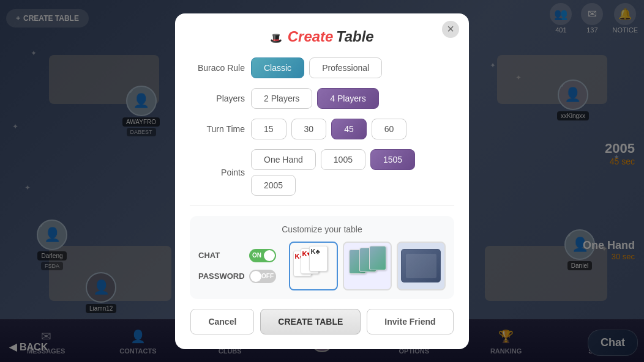 This screenshot has width=644, height=362. I want to click on turn-time-row: Turn Time 15 30 45 60, so click(322, 129).